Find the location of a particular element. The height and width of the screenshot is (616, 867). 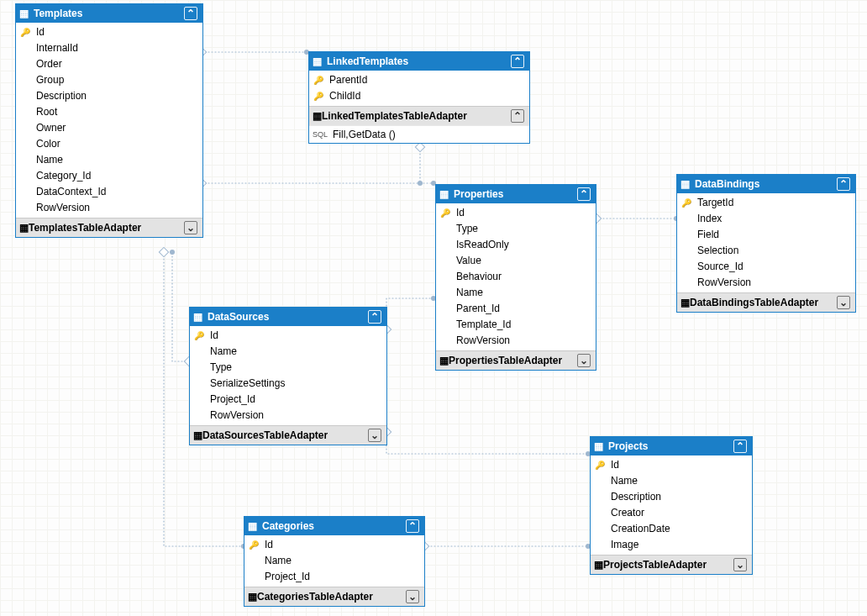

entity-projects: ▦Projects ⌃ 🔑IdNameDescriptionCreatorCre… is located at coordinates (671, 506).